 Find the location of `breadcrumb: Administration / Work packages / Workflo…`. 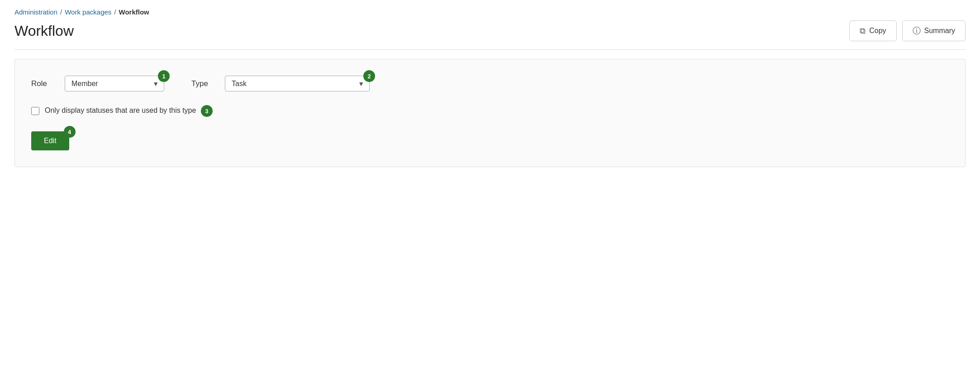

breadcrumb: Administration / Work packages / Workflo… is located at coordinates (490, 12).